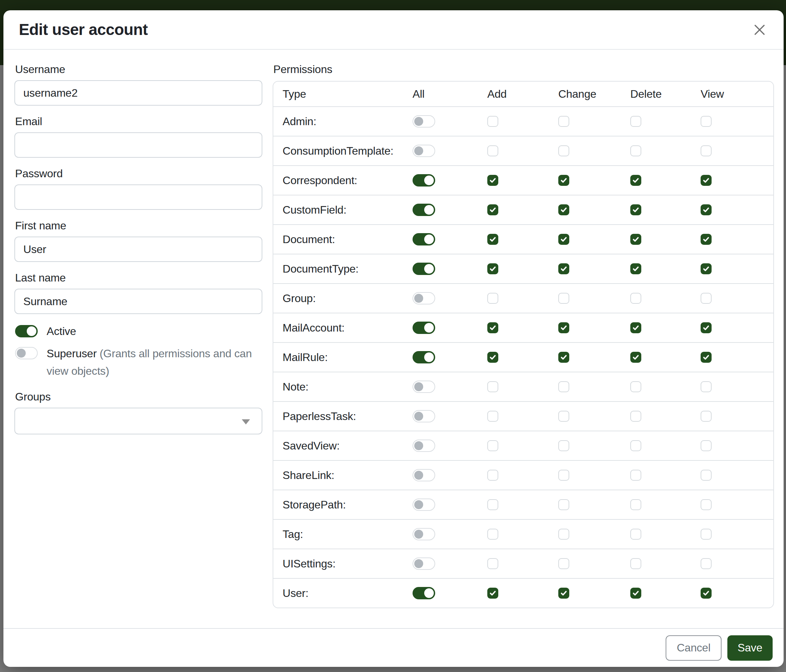 This screenshot has height=672, width=786. I want to click on user-delete-checkbox, so click(636, 593).